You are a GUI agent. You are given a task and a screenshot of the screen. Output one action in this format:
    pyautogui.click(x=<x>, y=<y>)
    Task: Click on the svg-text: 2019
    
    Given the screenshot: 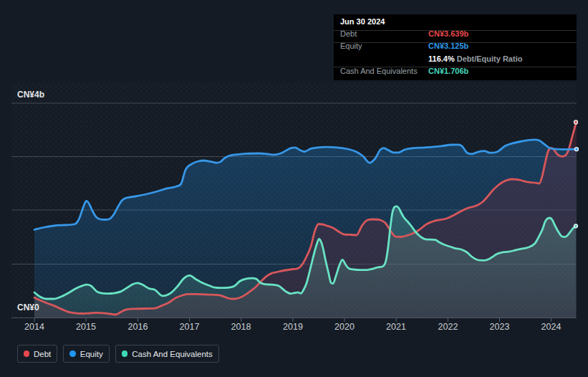 What is the action you would take?
    pyautogui.click(x=293, y=327)
    